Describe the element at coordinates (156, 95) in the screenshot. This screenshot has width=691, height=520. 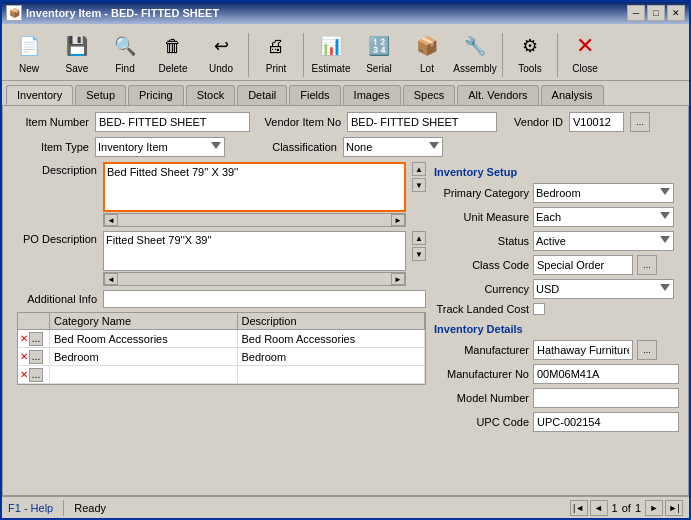
I see `tab-pricing: Pricing` at that location.